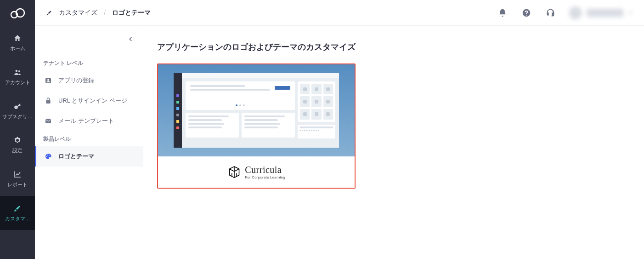 This screenshot has height=259, width=644. Describe the element at coordinates (93, 101) in the screenshot. I see `panel-item-label: URL とサインイン ページ` at that location.